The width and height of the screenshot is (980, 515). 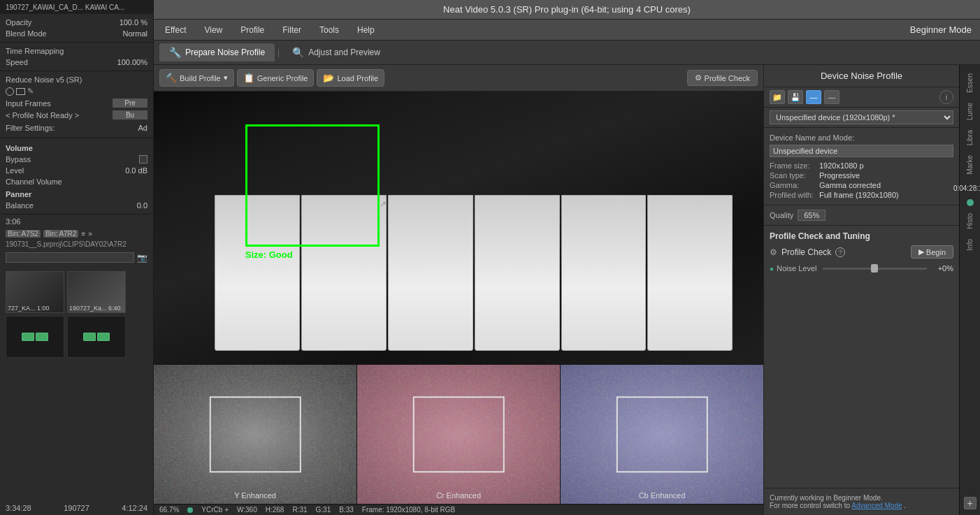 What do you see at coordinates (943, 268) in the screenshot?
I see `noise-level-value: +0%` at bounding box center [943, 268].